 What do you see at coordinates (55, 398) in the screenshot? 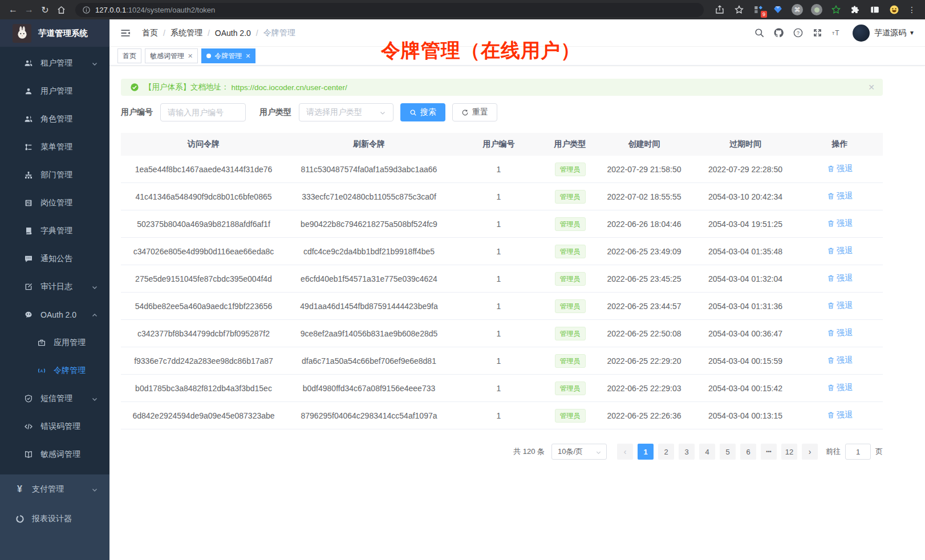
I see `sidebar-item-sms: 短信管理` at bounding box center [55, 398].